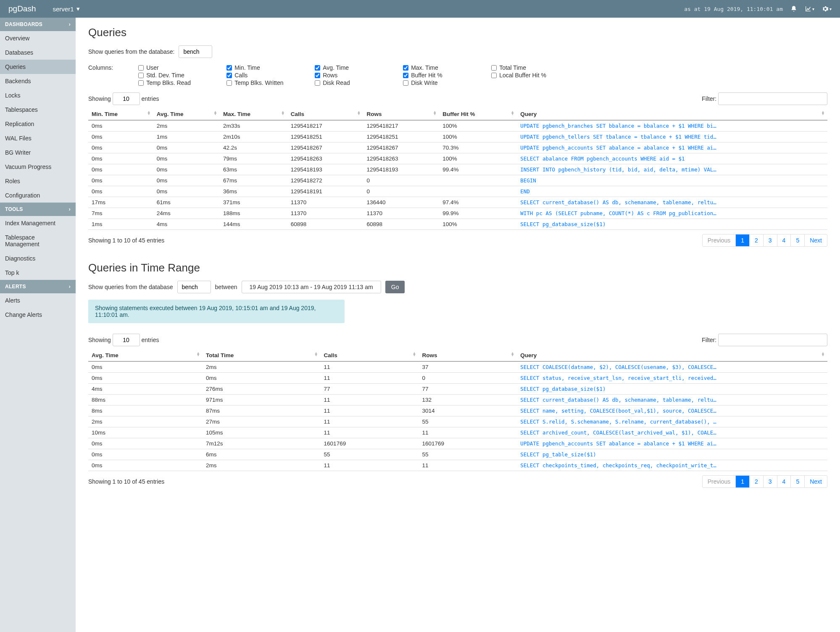  What do you see at coordinates (672, 170) in the screenshot?
I see `query-cell: INSERT INTO pgbench_history (tid, bid, a…` at bounding box center [672, 170].